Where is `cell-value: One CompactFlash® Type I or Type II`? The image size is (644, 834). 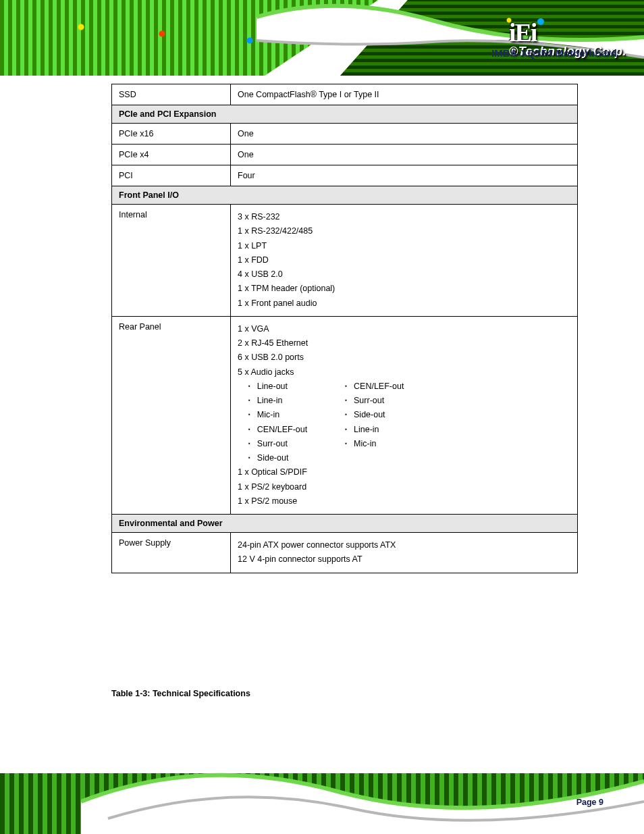 cell-value: One CompactFlash® Type I or Type II is located at coordinates (404, 95).